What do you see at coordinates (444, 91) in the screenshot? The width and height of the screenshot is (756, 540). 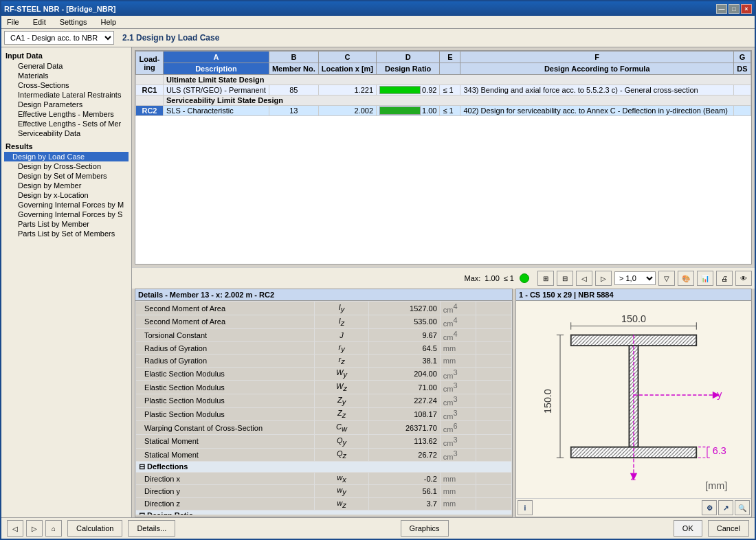 I see `table-row-rc1: RC1 ULS (STR/GEO) - Permanent 85 1.221 0…` at bounding box center [444, 91].